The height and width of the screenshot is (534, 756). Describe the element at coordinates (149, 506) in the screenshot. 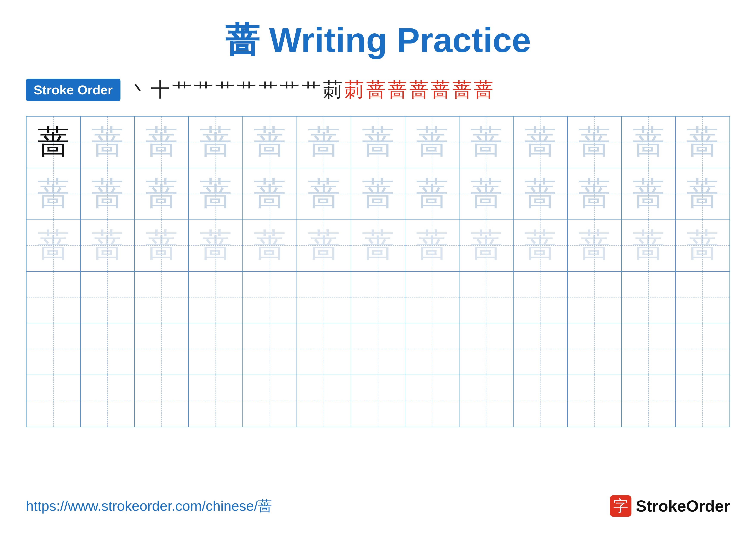

I see `footer-url: https://www.strokeorder.com/chinese/蔷` at that location.